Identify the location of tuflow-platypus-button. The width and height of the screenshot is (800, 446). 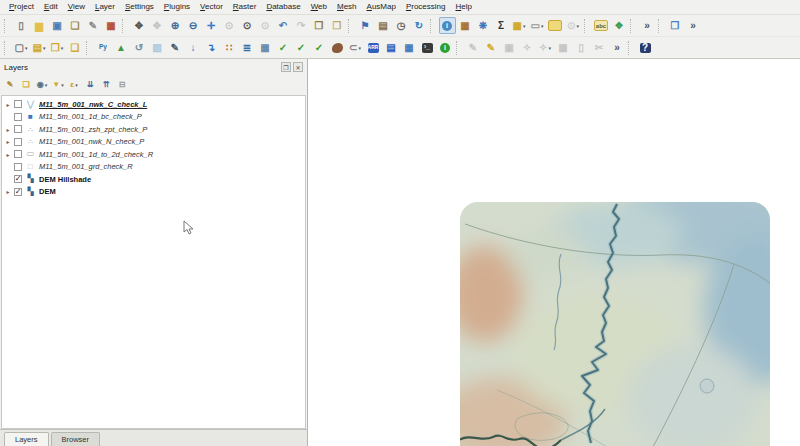
(338, 48).